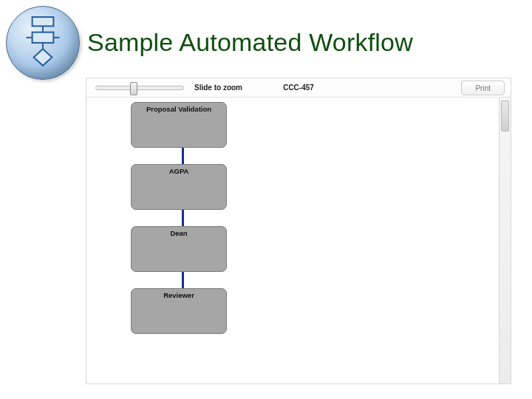 This screenshot has width=532, height=399. I want to click on zoom-label: Slide to zoom, so click(219, 87).